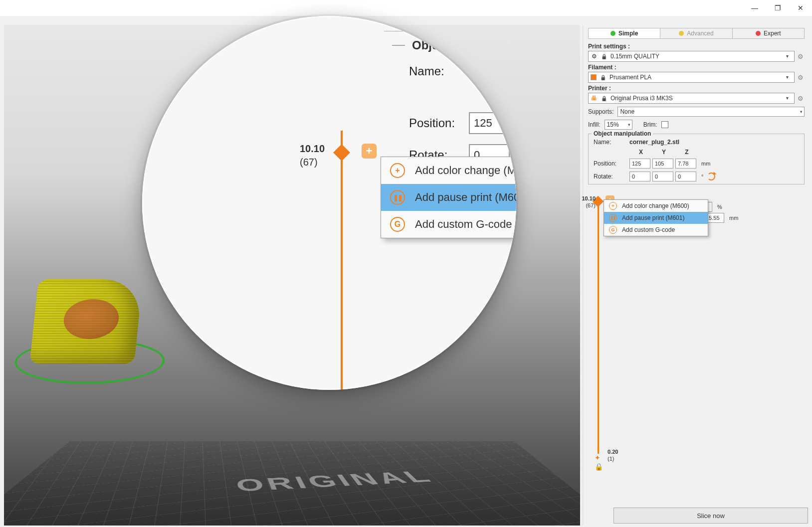 The width and height of the screenshot is (812, 527). I want to click on brim-label: Brim:, so click(650, 125).